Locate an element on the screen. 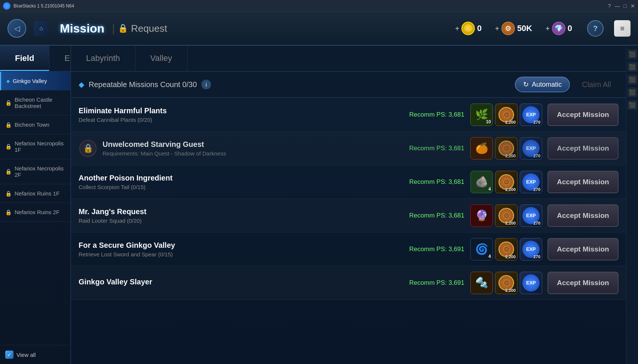  sidebar-item-nefariox-ruins-1f: 🔒 Nefariox Ruins 1F is located at coordinates (35, 194).